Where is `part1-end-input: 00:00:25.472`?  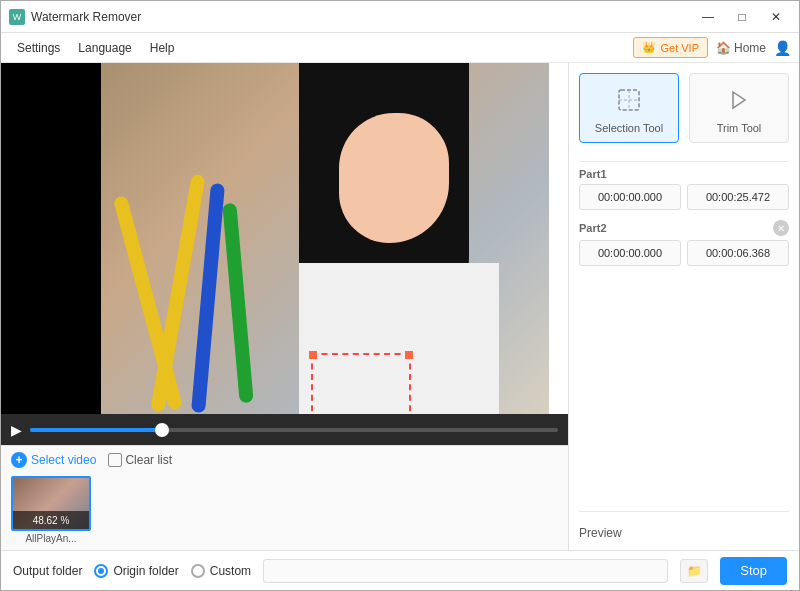
part1-end-input: 00:00:25.472 is located at coordinates (738, 197).